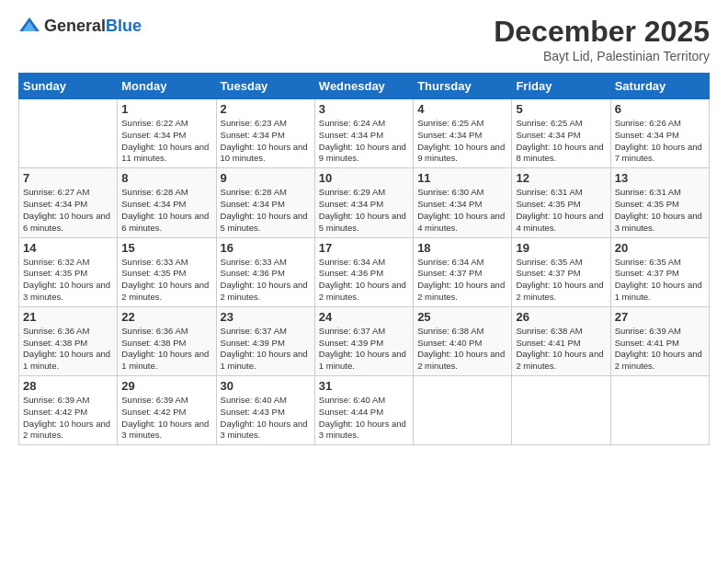 The image size is (728, 563). Describe the element at coordinates (166, 280) in the screenshot. I see `day-info: Sunrise: 6:33 AMSunset: 4:35 PMDaylight:…` at that location.